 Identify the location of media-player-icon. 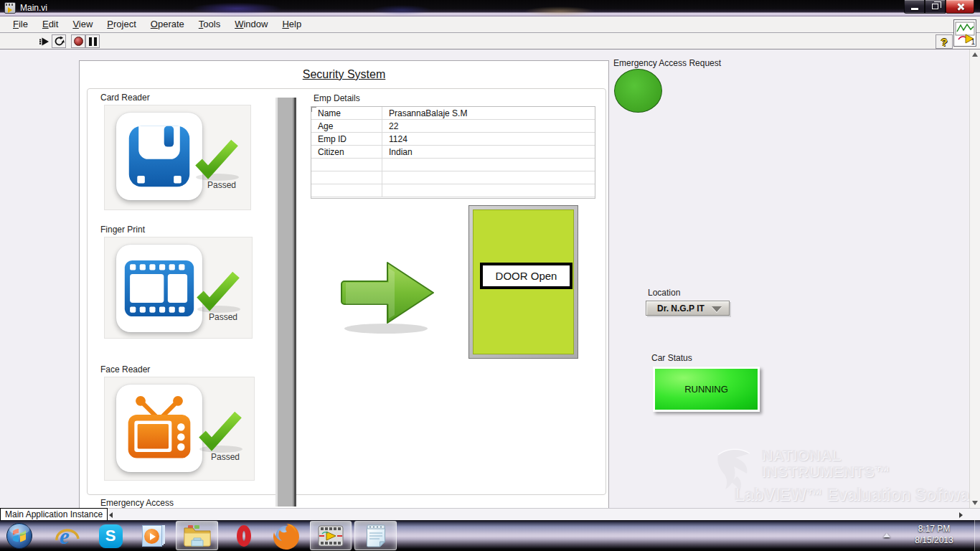
(154, 536).